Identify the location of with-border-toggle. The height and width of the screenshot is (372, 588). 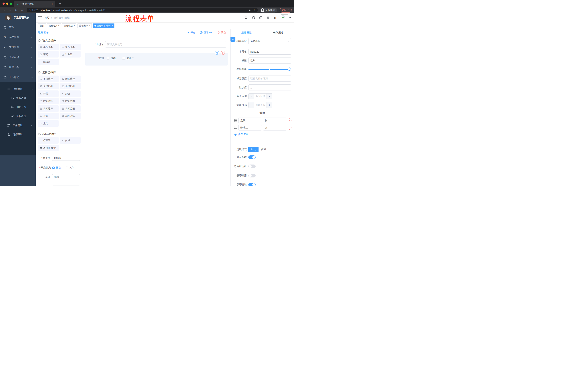
(252, 166).